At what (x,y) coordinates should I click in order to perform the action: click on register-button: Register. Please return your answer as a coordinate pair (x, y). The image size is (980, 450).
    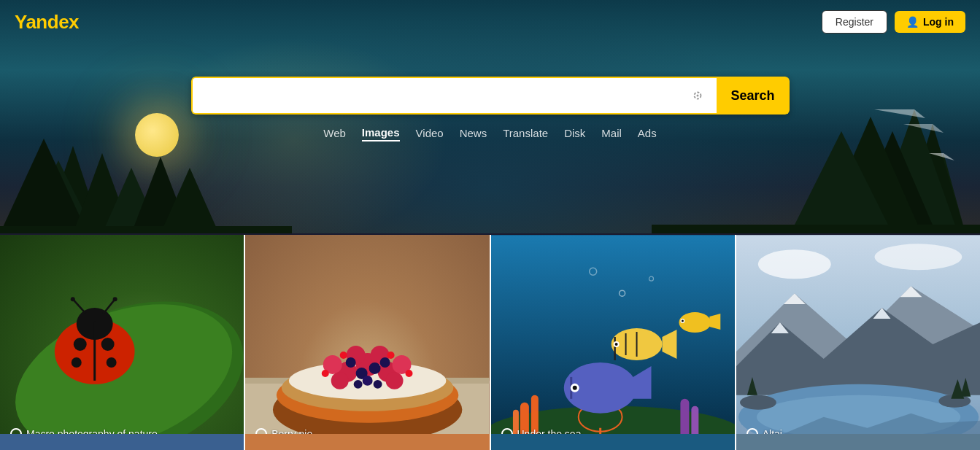
    Looking at the image, I should click on (854, 22).